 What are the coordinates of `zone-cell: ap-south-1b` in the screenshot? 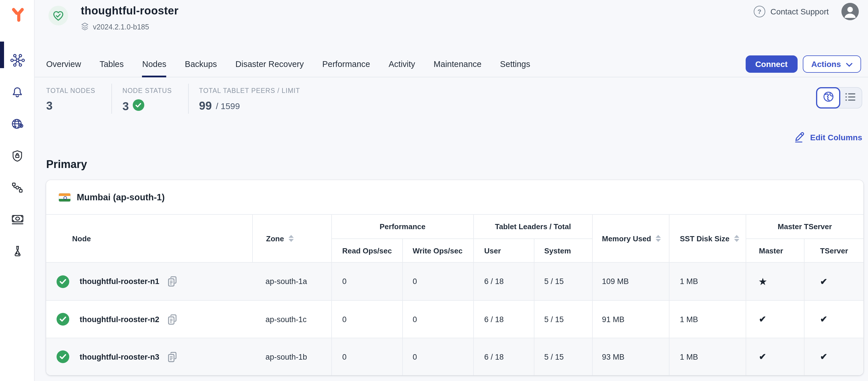 It's located at (292, 357).